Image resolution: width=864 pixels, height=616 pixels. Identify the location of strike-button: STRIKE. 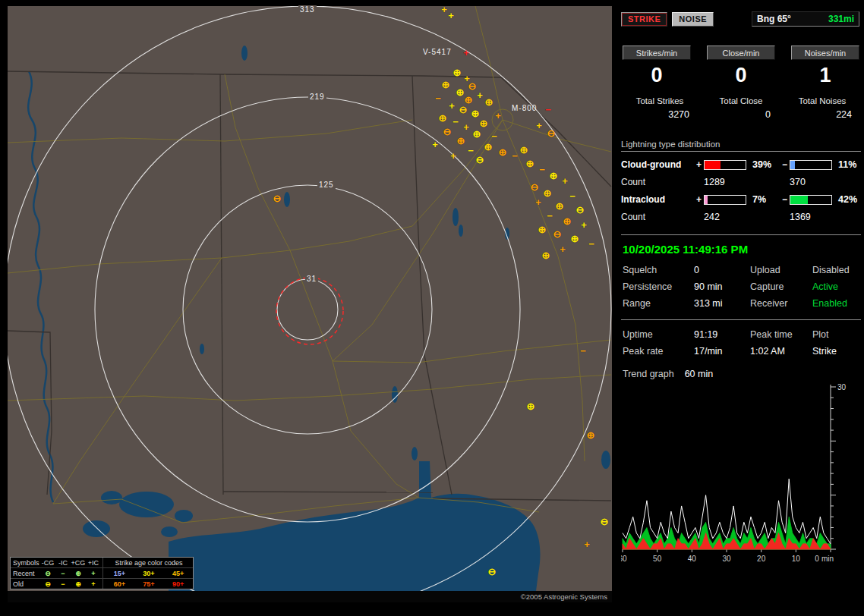
(644, 20).